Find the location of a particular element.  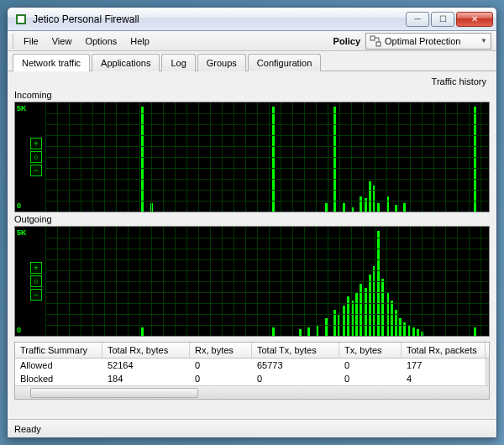

tab-log: Log is located at coordinates (178, 62).